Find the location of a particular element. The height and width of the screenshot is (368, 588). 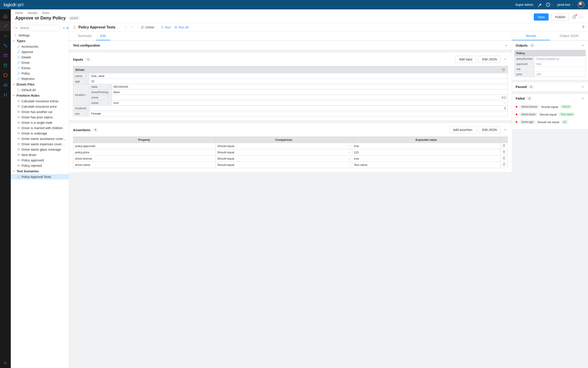

breadcrumb-rules: Rules is located at coordinates (46, 13).